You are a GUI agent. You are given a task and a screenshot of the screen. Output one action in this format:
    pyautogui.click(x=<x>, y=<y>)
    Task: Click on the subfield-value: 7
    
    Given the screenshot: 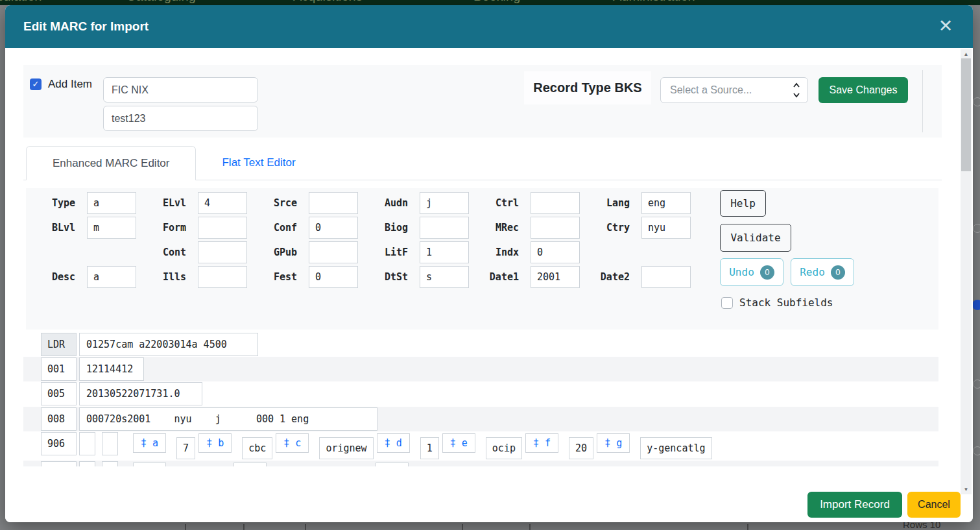 What is the action you would take?
    pyautogui.click(x=185, y=448)
    